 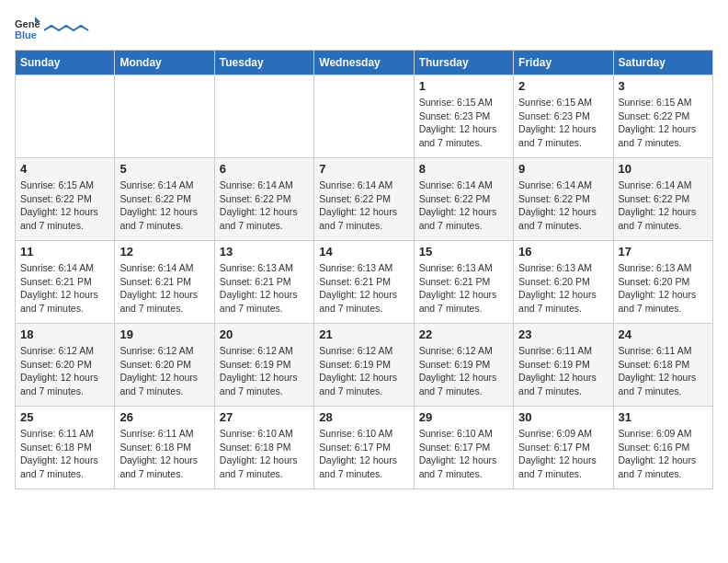 What do you see at coordinates (364, 448) in the screenshot?
I see `week-row-5: 25Sunrise: 6:11 AMSunset: 6:18 PMDayligh…` at bounding box center [364, 448].